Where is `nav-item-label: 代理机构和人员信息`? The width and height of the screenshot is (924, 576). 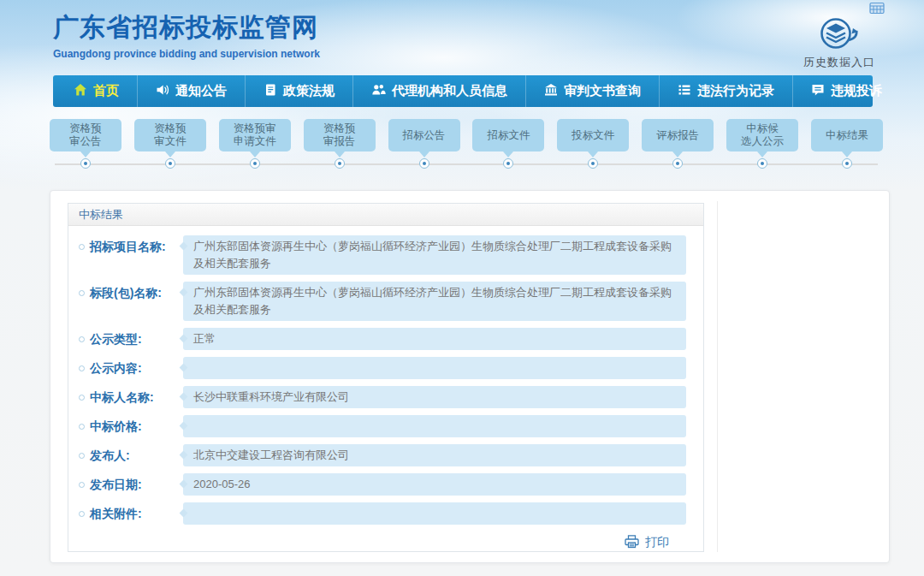
nav-item-label: 代理机构和人员信息 is located at coordinates (450, 91).